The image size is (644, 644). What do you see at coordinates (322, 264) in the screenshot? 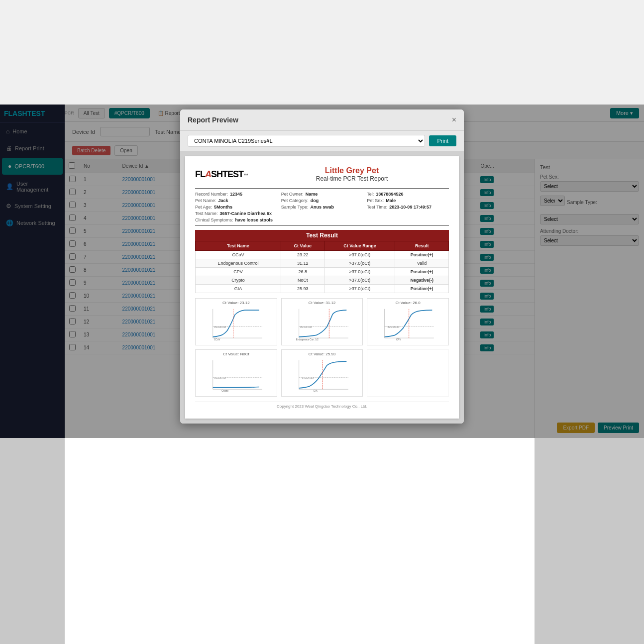
I see `result-row: Endogenous Control 31.12 >37.0(oCt) Vali…` at bounding box center [322, 264].